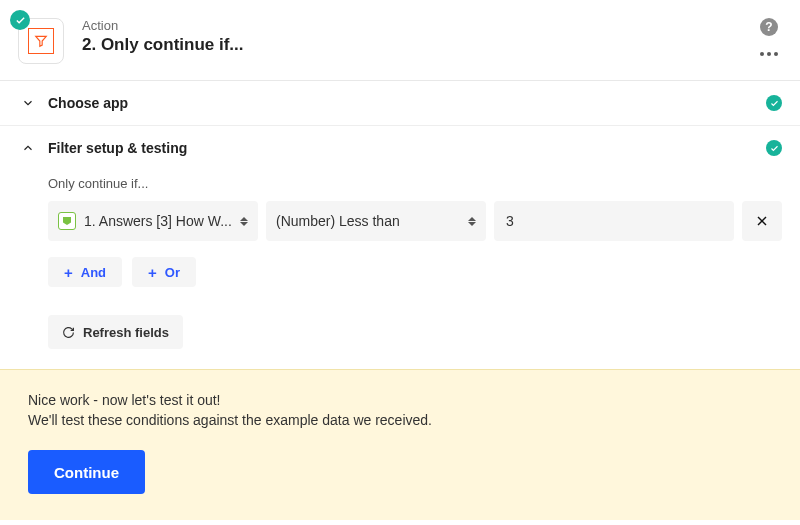  I want to click on source-app-icon, so click(67, 221).